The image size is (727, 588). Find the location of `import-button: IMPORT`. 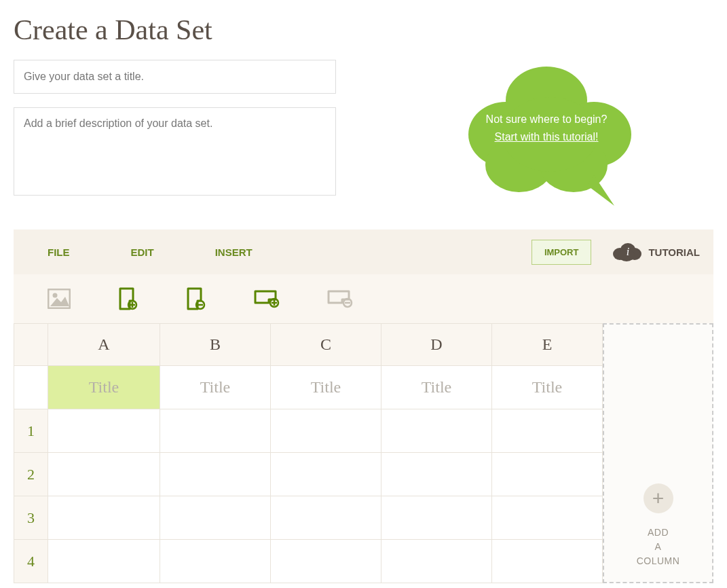

import-button: IMPORT is located at coordinates (562, 253).